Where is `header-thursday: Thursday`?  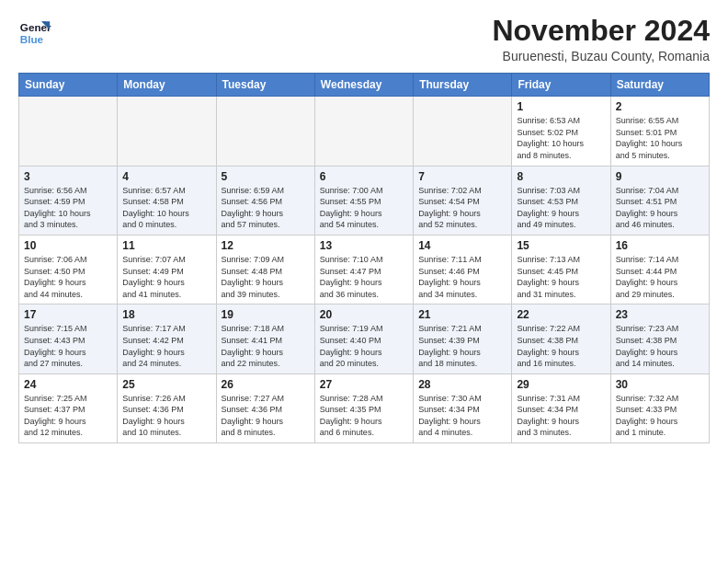
header-thursday: Thursday is located at coordinates (463, 85).